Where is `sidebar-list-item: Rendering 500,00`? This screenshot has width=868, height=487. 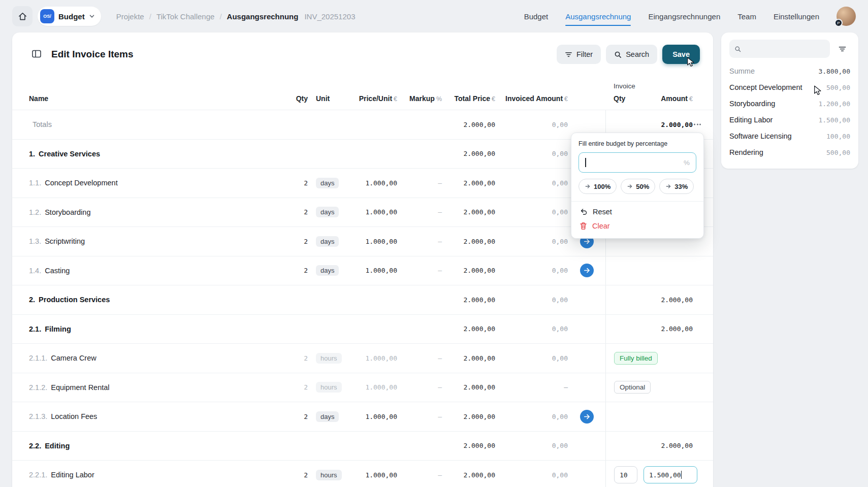
sidebar-list-item: Rendering 500,00 is located at coordinates (790, 152).